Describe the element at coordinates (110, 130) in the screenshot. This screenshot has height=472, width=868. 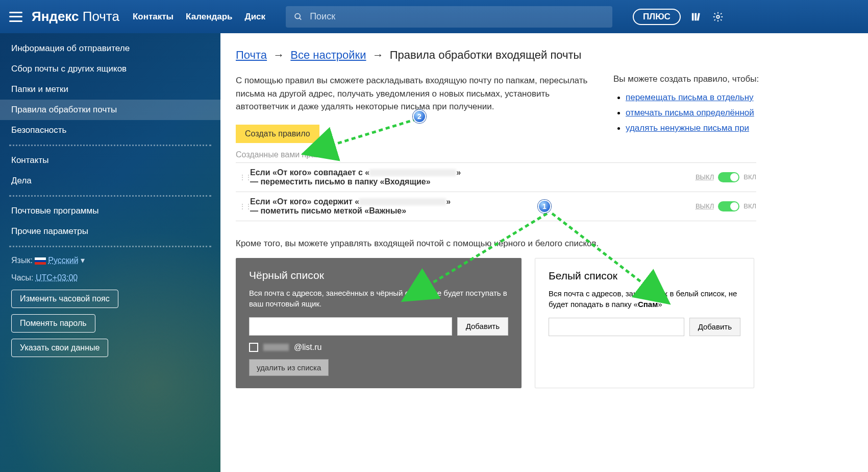
I see `sidebar-item-security: Безопасность` at that location.